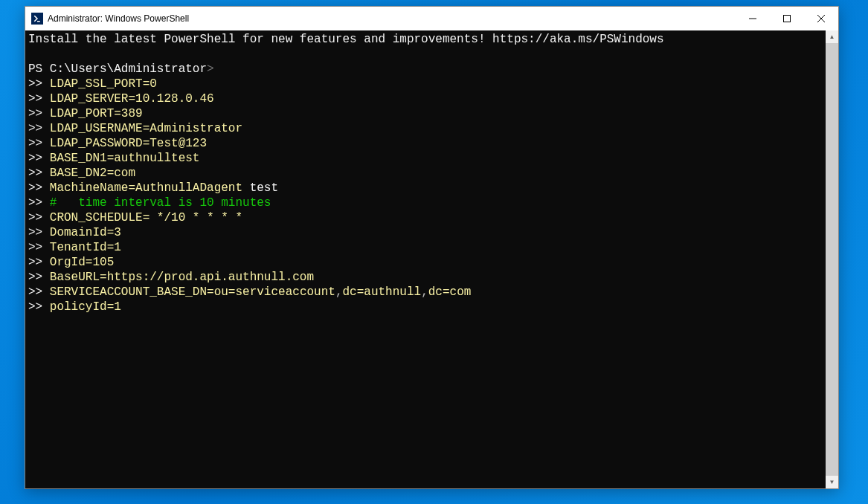 This screenshot has width=868, height=504. Describe the element at coordinates (787, 19) in the screenshot. I see `maximize-icon` at that location.